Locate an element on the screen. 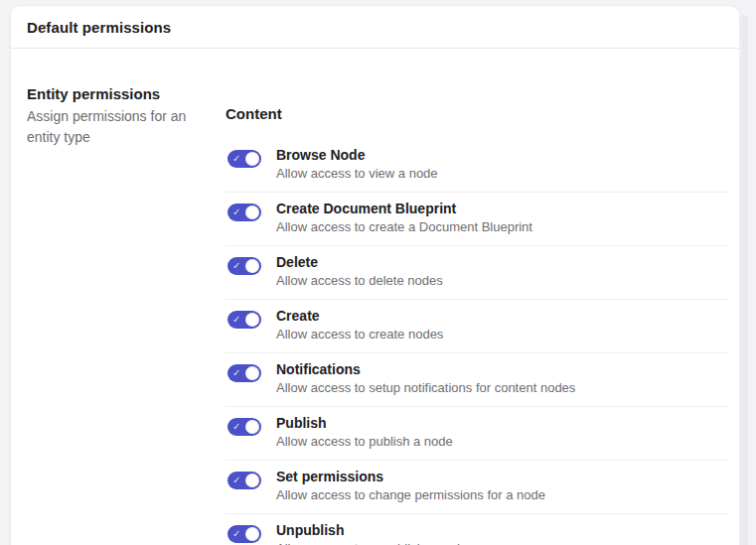 This screenshot has width=756, height=545. scrollbar is located at coordinates (745, 280).